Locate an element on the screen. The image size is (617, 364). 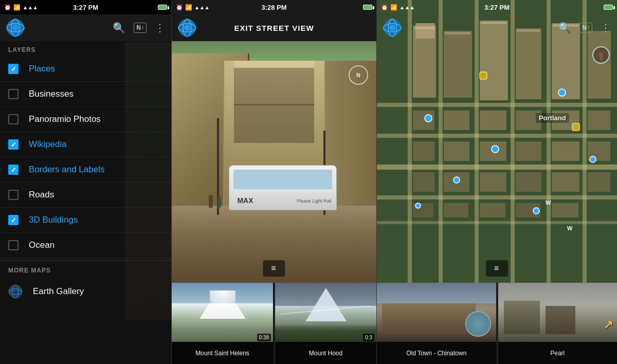
earth-map-toolbar: 🔍 N↑ ⋮ is located at coordinates (497, 28).